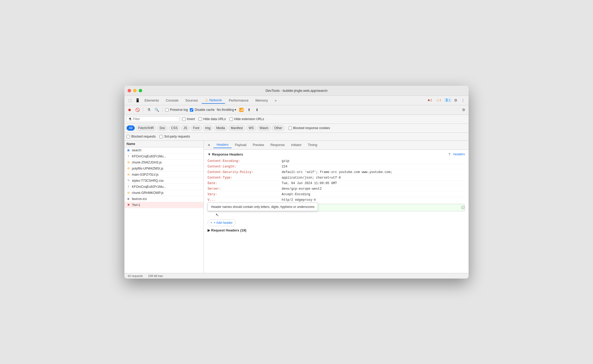 This screenshot has width=593, height=364. I want to click on tab-memory: Memory, so click(262, 101).